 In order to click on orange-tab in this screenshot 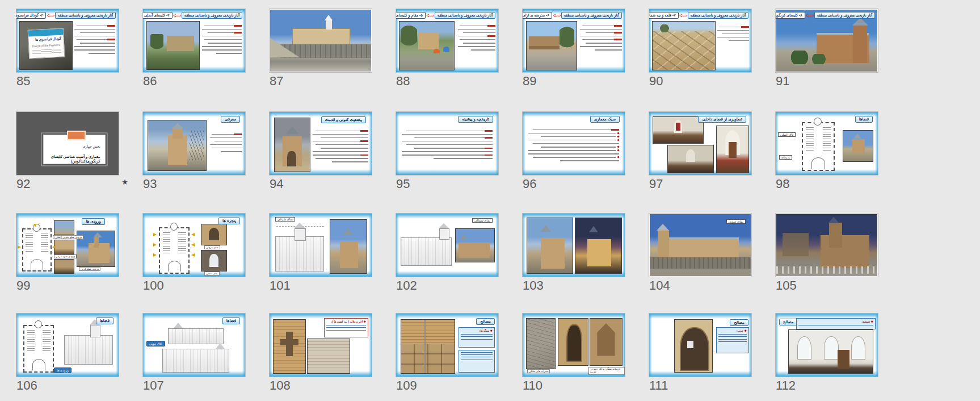, I will do `click(76, 135)`.